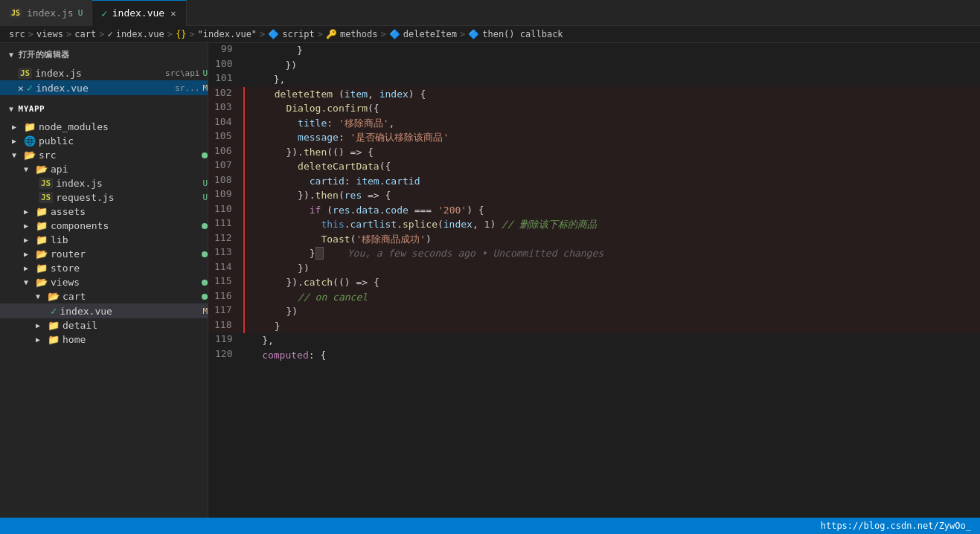  I want to click on bc-views: views, so click(50, 34).